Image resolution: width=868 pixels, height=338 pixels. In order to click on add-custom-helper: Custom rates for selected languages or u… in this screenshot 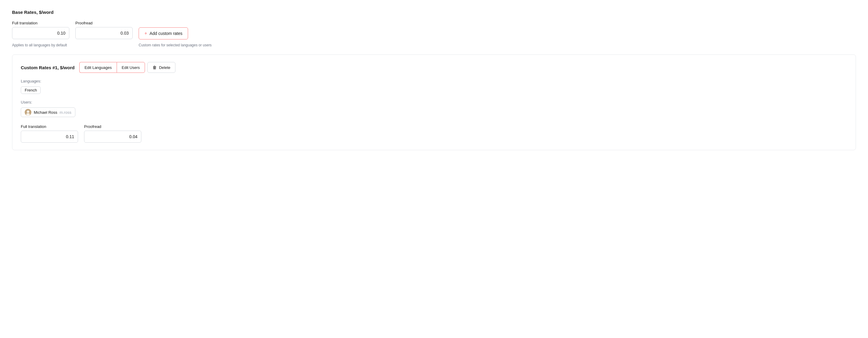, I will do `click(175, 45)`.